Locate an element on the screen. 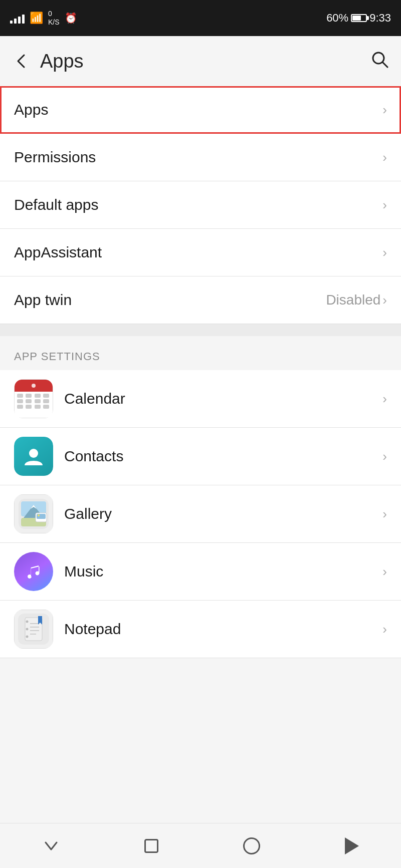  app-twin-value: Disabled is located at coordinates (353, 300).